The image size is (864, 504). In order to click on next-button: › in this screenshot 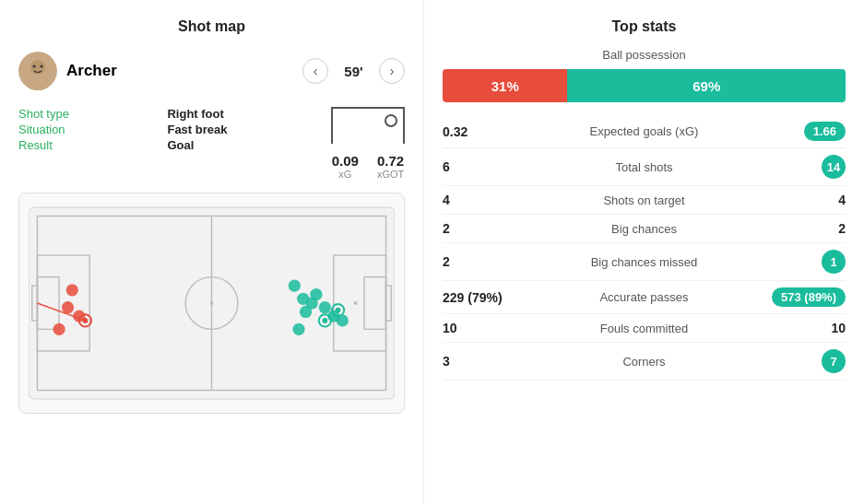, I will do `click(392, 71)`.